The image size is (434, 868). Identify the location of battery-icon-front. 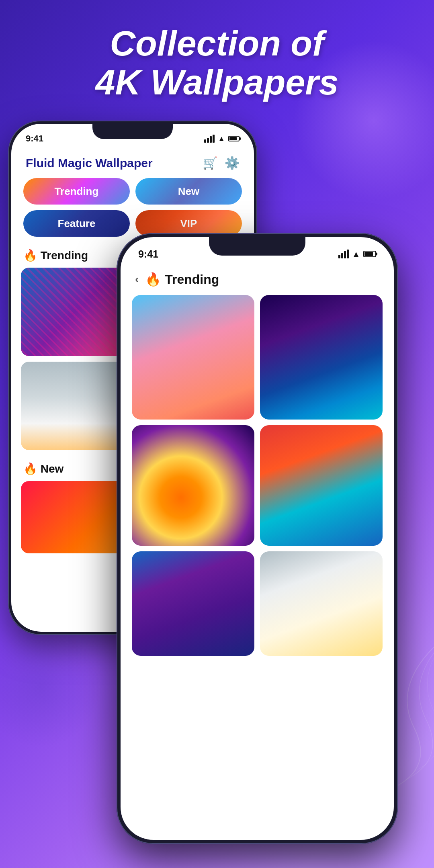
(370, 254).